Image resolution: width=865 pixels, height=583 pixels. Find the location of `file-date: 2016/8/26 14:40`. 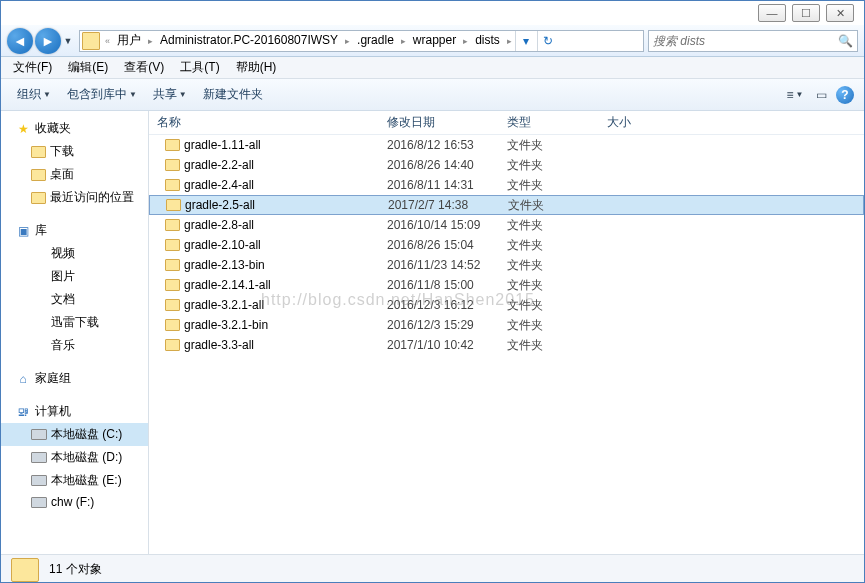

file-date: 2016/8/26 14:40 is located at coordinates (439, 165).